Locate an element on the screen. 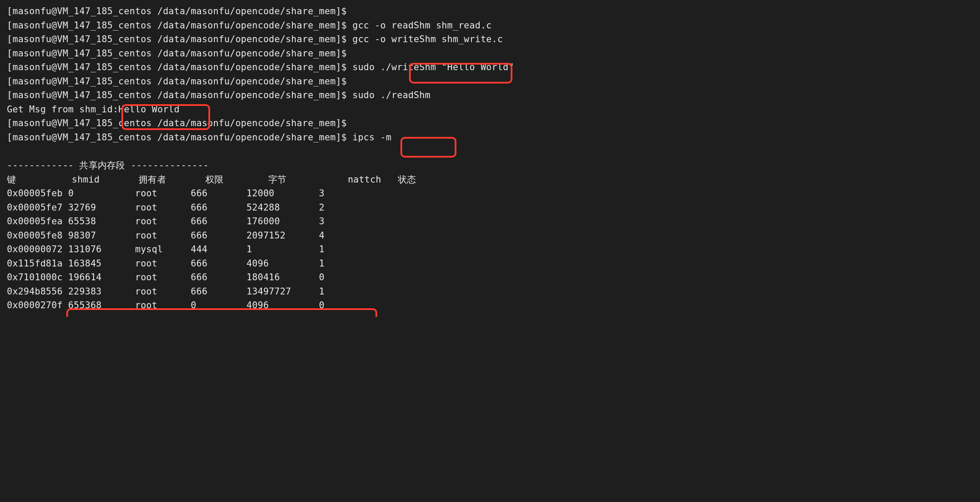 Image resolution: width=980 pixels, height=502 pixels. ipcs-row: 0x7101000c 196614 root 666 180416 0 is located at coordinates (490, 277).